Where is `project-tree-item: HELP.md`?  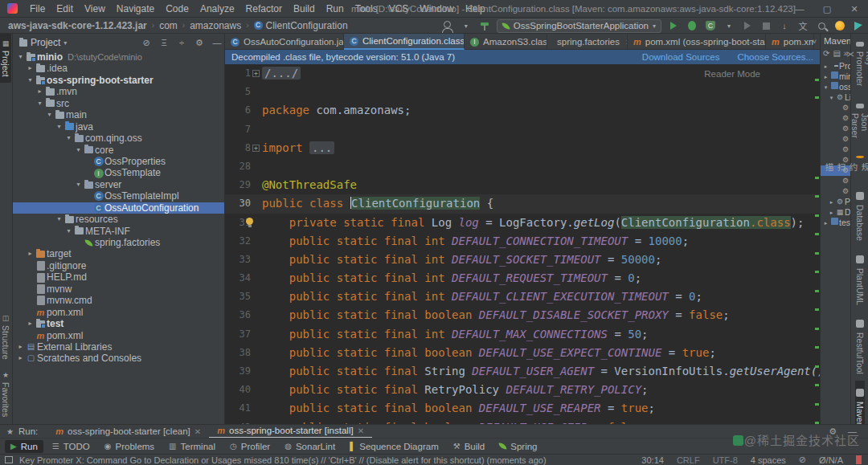
project-tree-item: HELP.md is located at coordinates (119, 277).